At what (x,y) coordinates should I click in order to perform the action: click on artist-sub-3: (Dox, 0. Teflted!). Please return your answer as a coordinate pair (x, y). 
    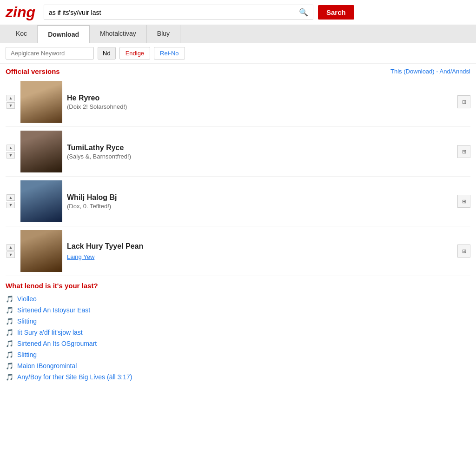
    Looking at the image, I should click on (260, 206).